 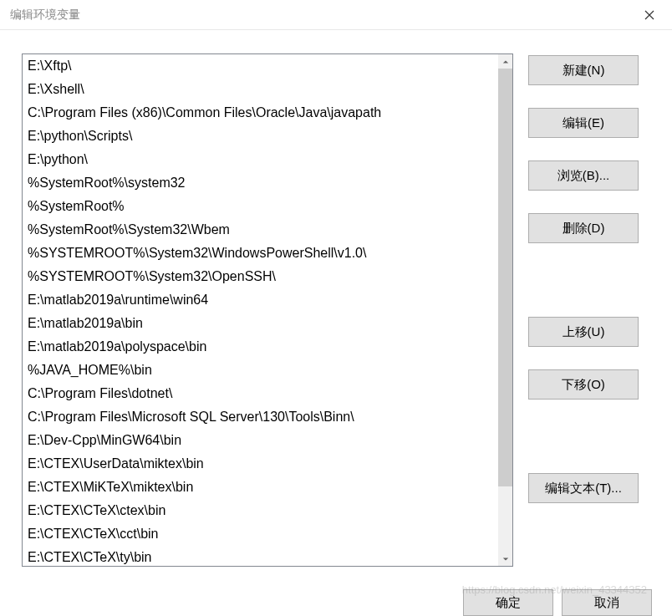 I want to click on cancel-button: 取消, so click(x=607, y=603).